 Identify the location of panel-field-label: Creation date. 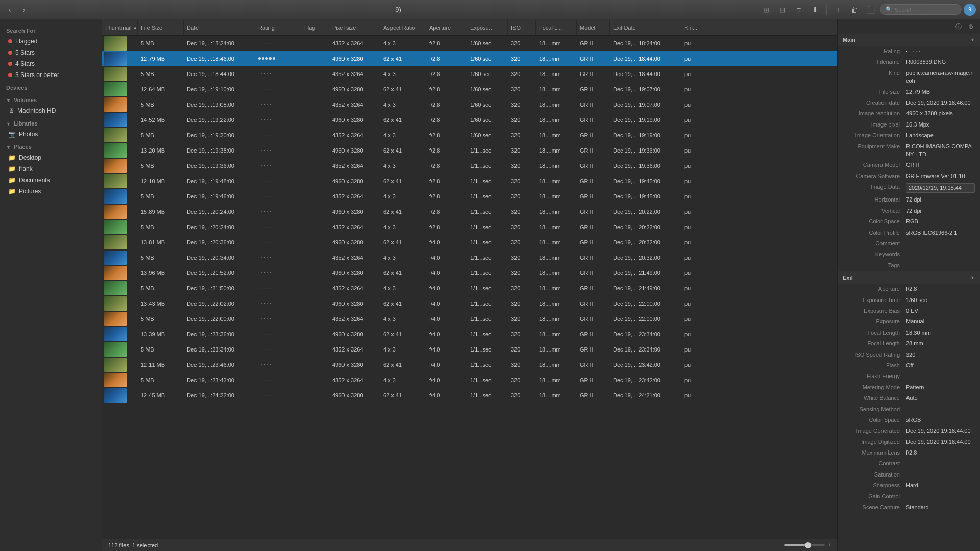
(873, 103).